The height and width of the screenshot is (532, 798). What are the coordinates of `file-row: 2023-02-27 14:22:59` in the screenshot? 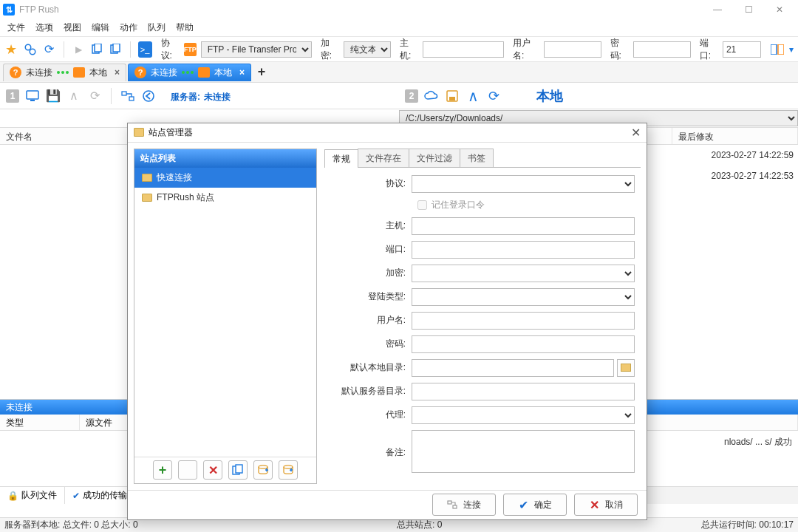 It's located at (752, 155).